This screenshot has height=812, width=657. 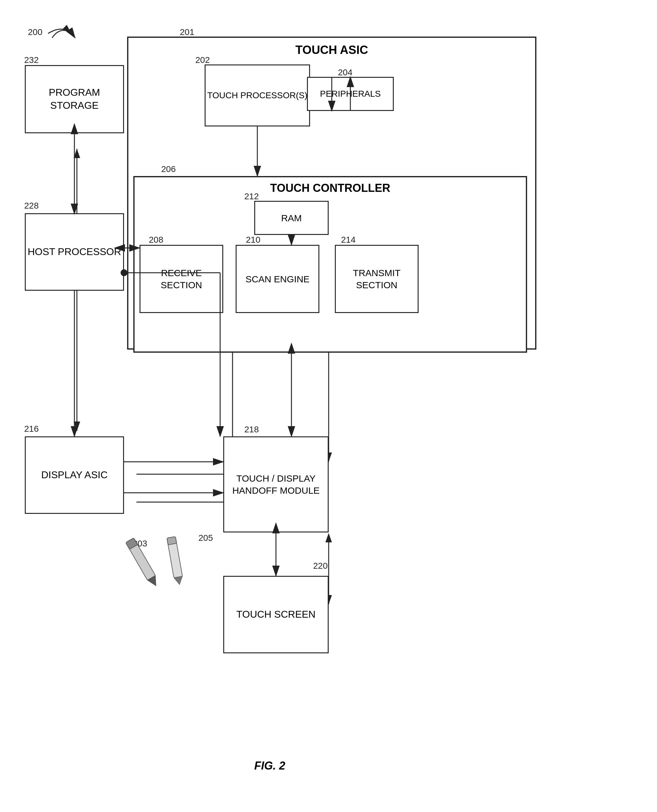 What do you see at coordinates (156, 240) in the screenshot?
I see `ref-208: 208` at bounding box center [156, 240].